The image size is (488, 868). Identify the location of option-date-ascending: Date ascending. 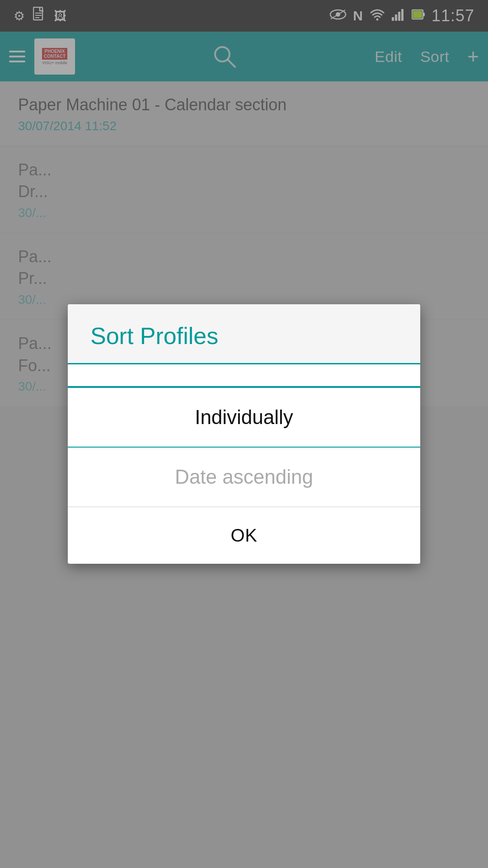
(244, 477).